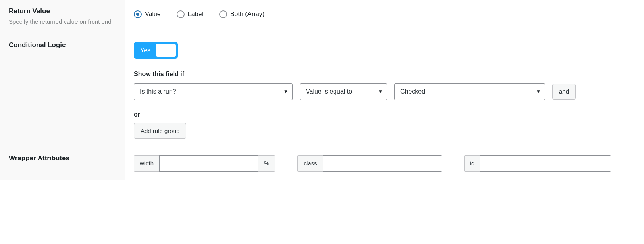  I want to click on add-rule-group-button: Add rule group, so click(160, 131).